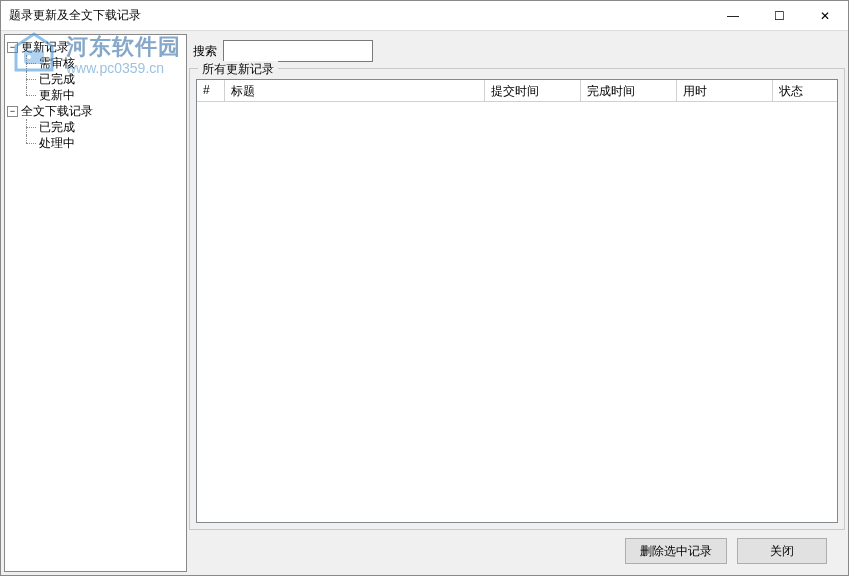 The height and width of the screenshot is (576, 849). I want to click on col-duration: 用时, so click(725, 90).